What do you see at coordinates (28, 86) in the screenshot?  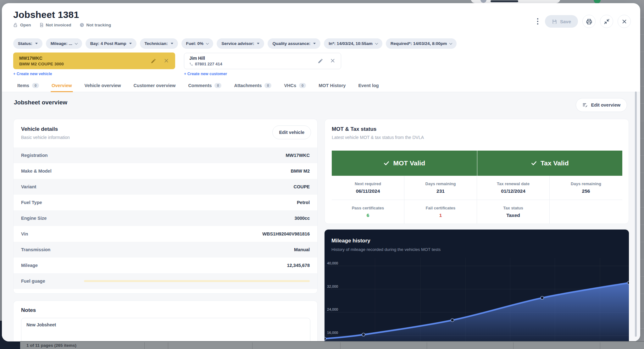 I see `tab-items: Items0` at bounding box center [28, 86].